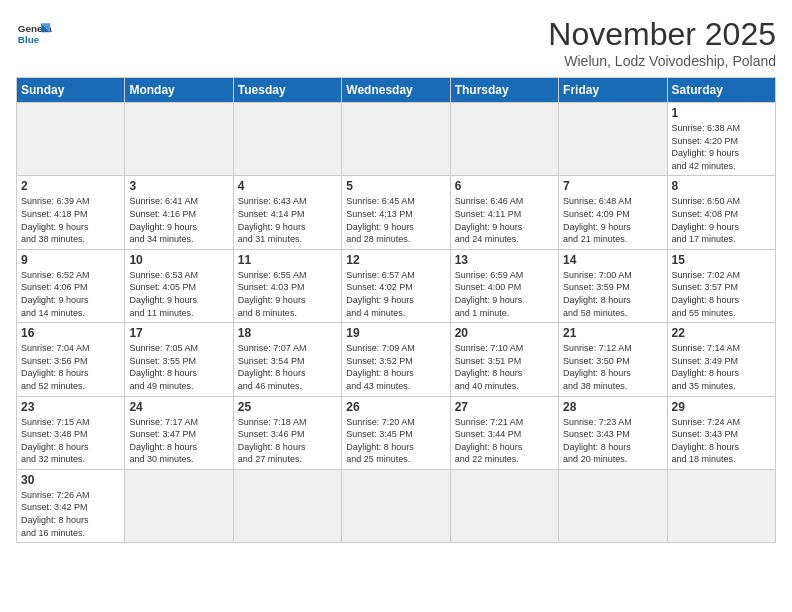  I want to click on day-cell: 2Sunrise: 6:39 AM Sunset: 4:18 PM Daylig…, so click(71, 212).